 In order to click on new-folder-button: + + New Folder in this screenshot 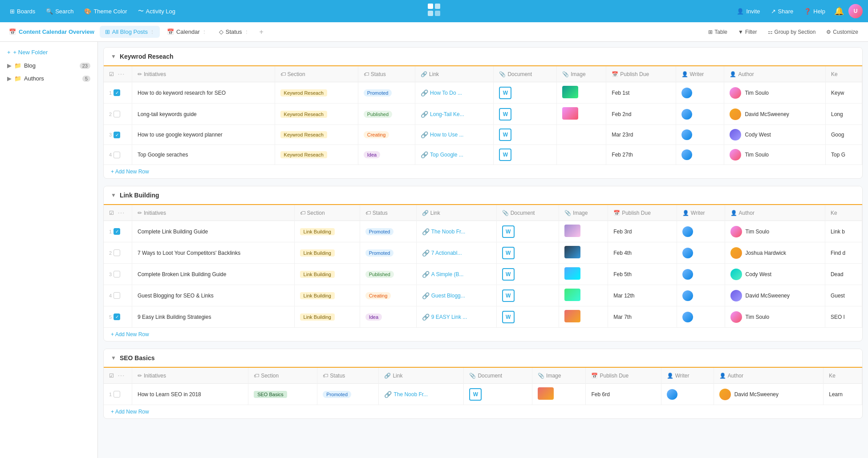, I will do `click(49, 52)`.